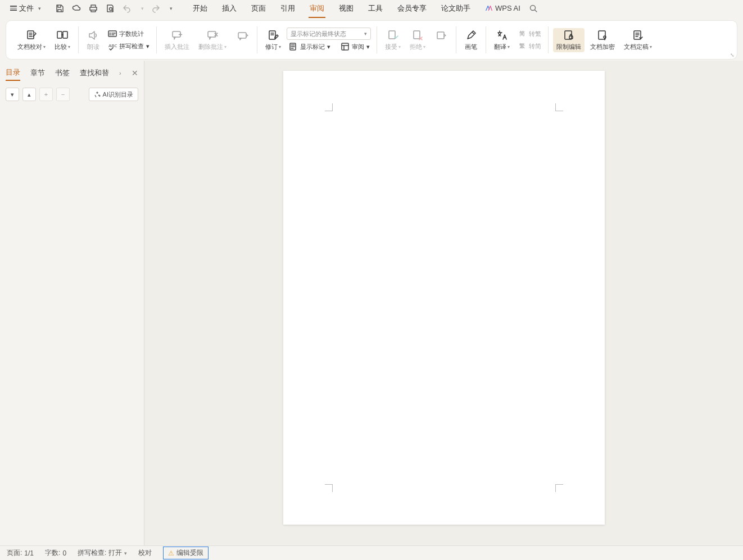  I want to click on insert-comment-label: 插入批注, so click(177, 47).